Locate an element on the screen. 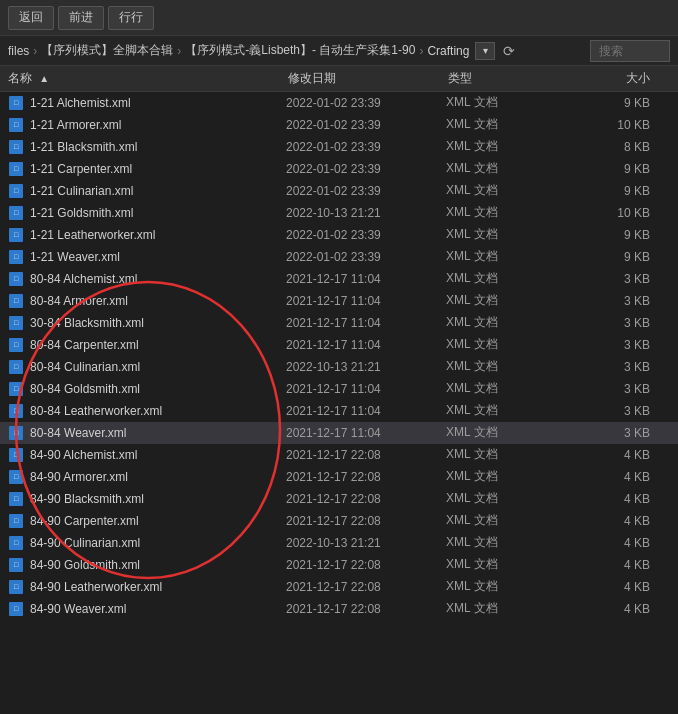 Image resolution: width=678 pixels, height=714 pixels. file-name: 1-21 Carpenter.xml is located at coordinates (158, 169).